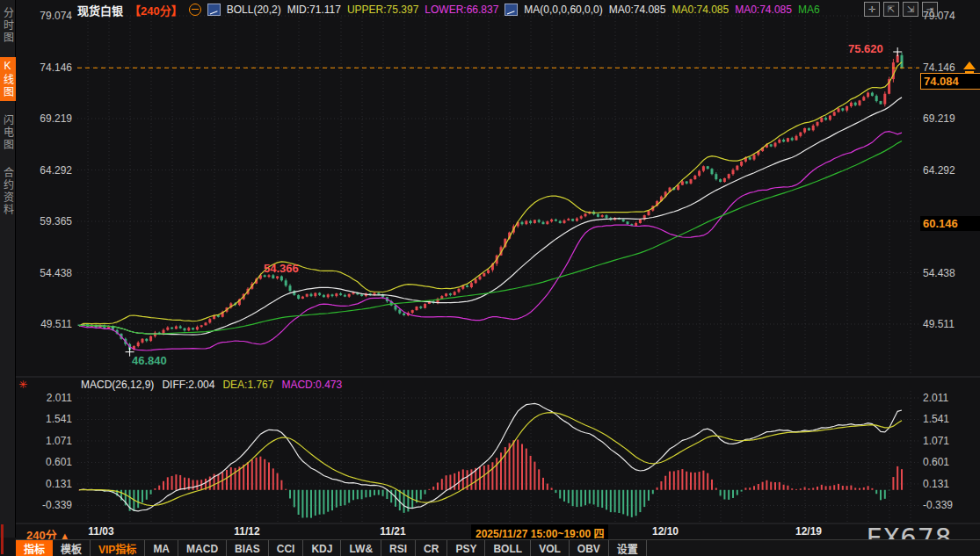  What do you see at coordinates (763, 10) in the screenshot?
I see `ma0-value-3: MA0:74.085` at bounding box center [763, 10].